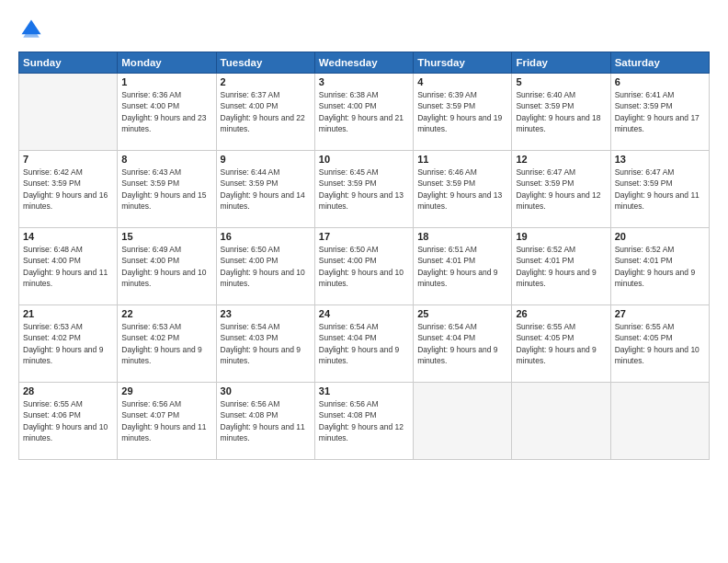 The height and width of the screenshot is (563, 728). I want to click on day-number: 13, so click(660, 159).